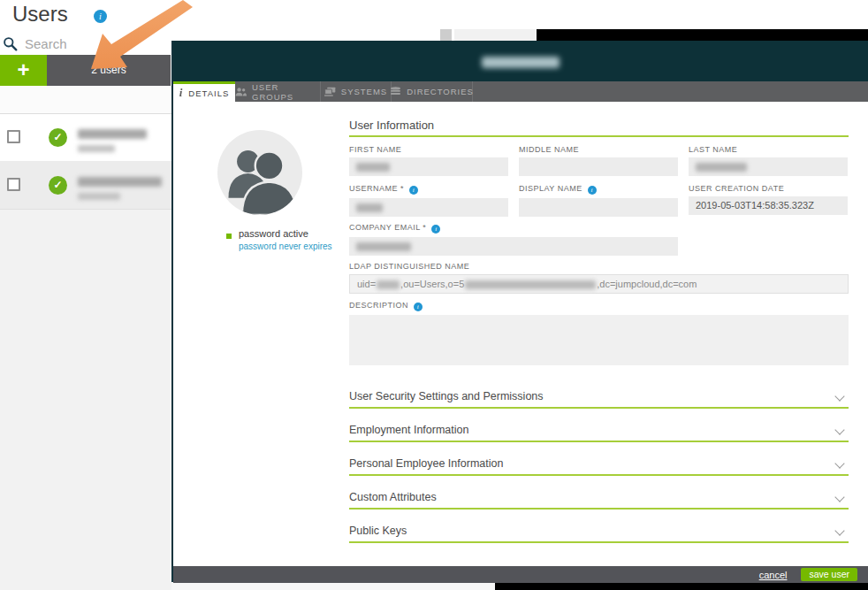  Describe the element at coordinates (356, 92) in the screenshot. I see `tab-systems: SYSTEMS` at that location.